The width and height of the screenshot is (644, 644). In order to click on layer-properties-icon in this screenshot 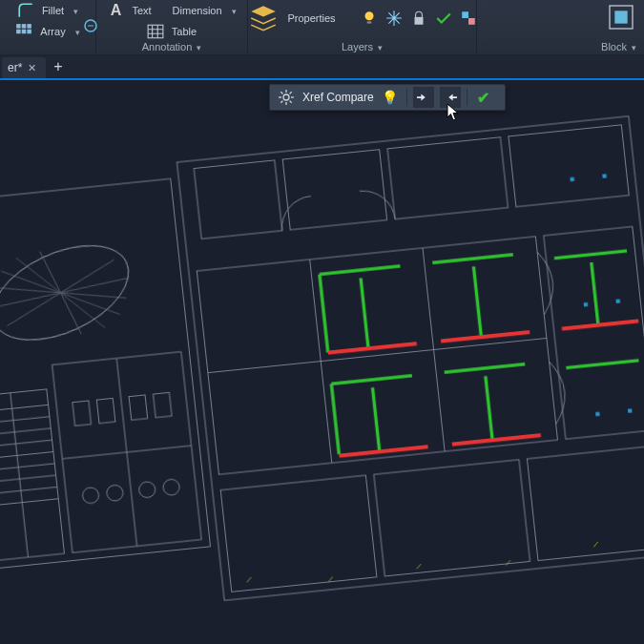, I will do `click(263, 18)`.